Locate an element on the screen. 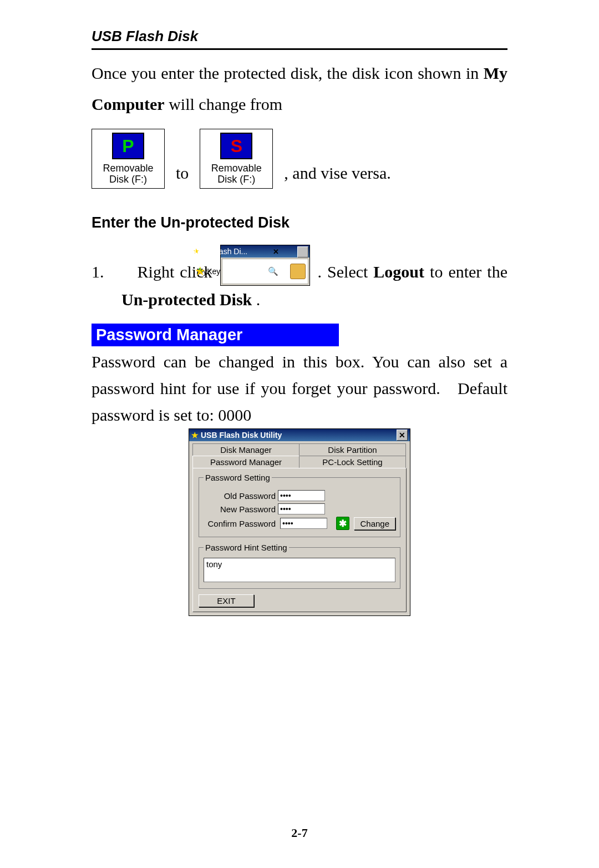 This screenshot has height=868, width=599. header-rule is located at coordinates (300, 49).